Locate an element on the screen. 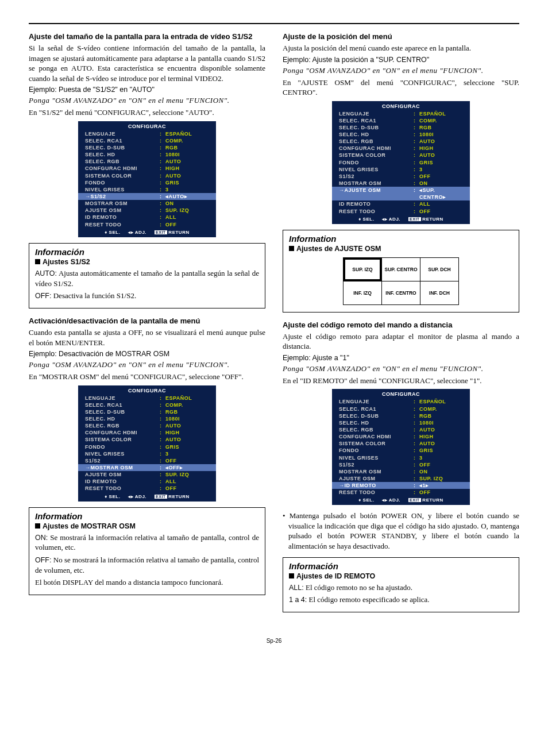  sec3-p1: Ajusta la posición del menú cuando este … is located at coordinates (401, 48).